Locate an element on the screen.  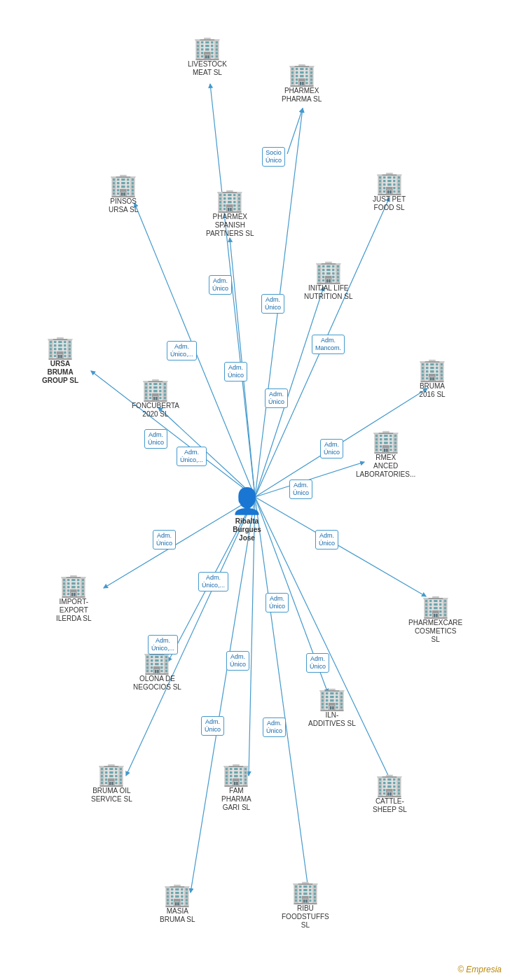
label-pinsos-ursa: PINSOSURSA SL is located at coordinates (123, 206).